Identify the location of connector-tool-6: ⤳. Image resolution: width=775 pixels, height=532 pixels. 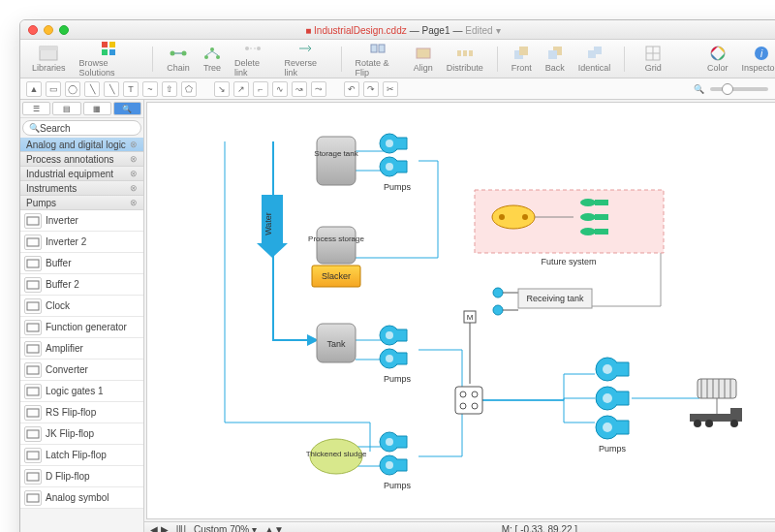
(319, 89).